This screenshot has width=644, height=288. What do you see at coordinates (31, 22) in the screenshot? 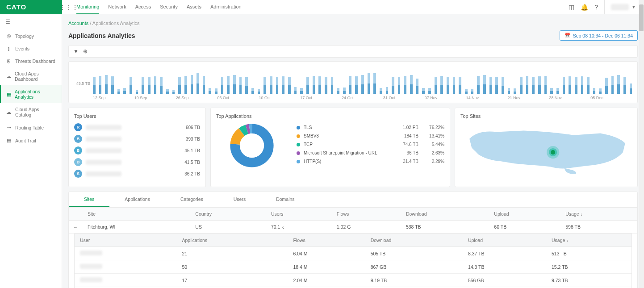
I see `sidebar-collapse-icon: ☰` at bounding box center [31, 22].